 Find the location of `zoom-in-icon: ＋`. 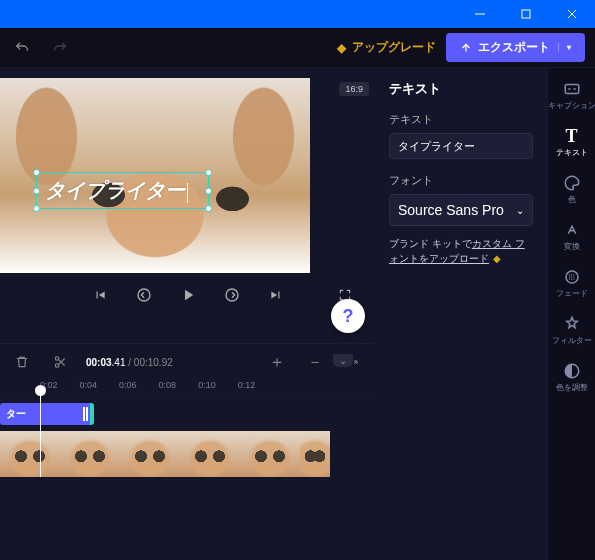

zoom-in-icon: ＋ is located at coordinates (277, 362).